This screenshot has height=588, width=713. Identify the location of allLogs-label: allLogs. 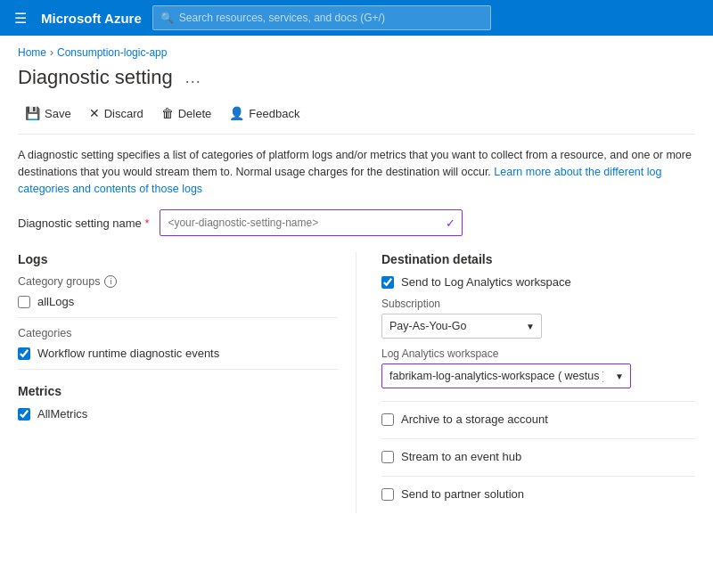
(55, 301).